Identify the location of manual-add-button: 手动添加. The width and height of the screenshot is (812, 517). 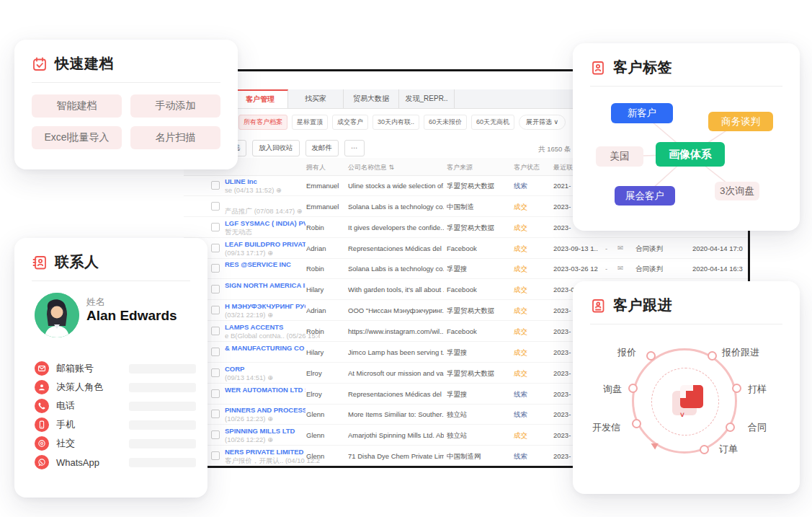
(176, 106).